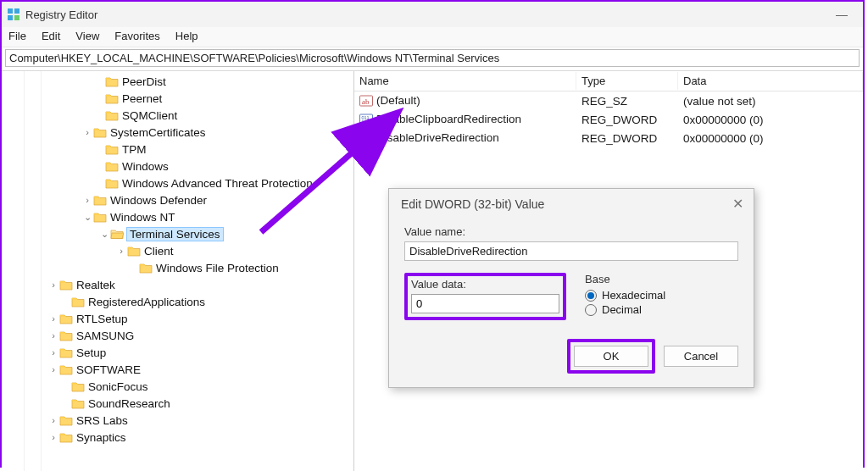 Image resolution: width=868 pixels, height=471 pixels. I want to click on close-icon: ✕, so click(737, 203).